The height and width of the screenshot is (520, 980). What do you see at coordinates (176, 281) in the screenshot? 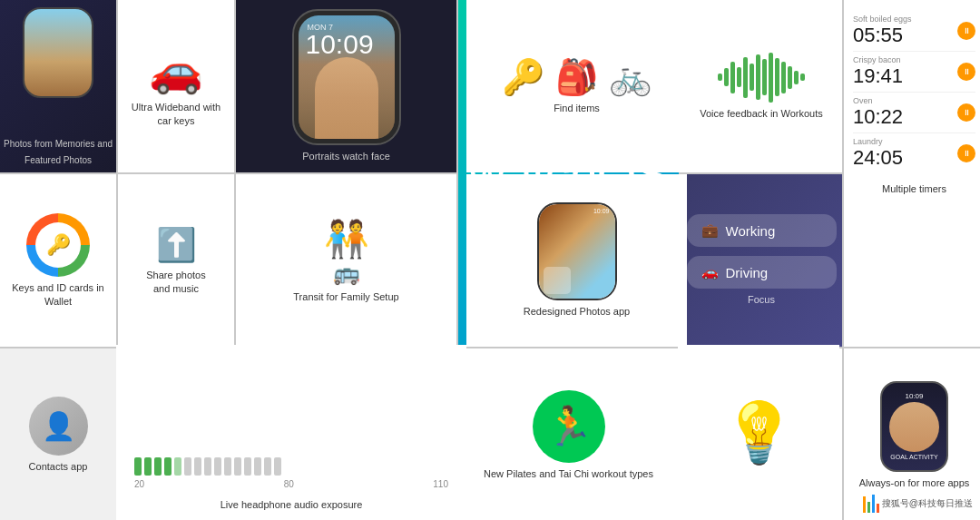
I see `share-label: Share photosand music` at bounding box center [176, 281].